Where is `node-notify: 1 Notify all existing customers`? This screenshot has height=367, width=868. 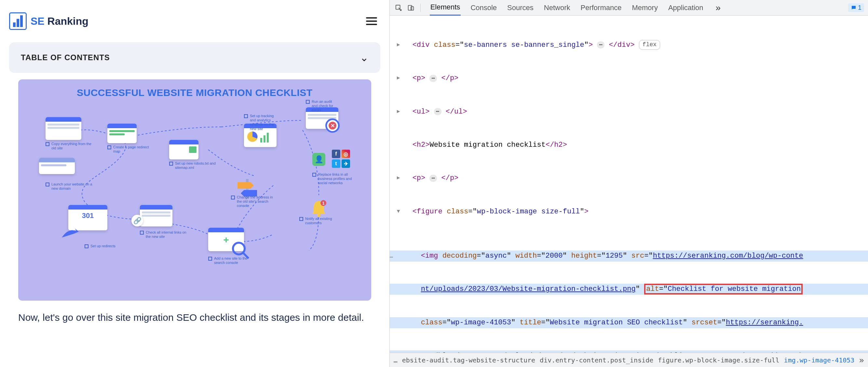 node-notify: 1 Notify all existing customers is located at coordinates (319, 208).